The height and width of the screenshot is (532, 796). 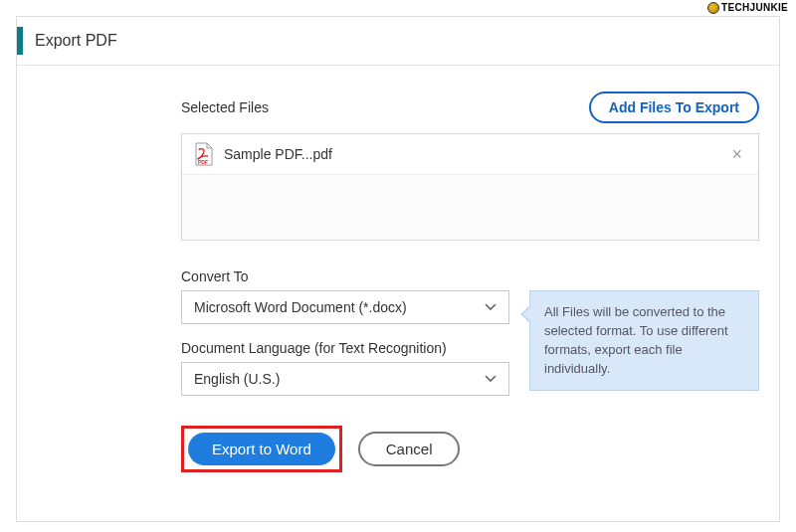 What do you see at coordinates (398, 42) in the screenshot?
I see `panel-header: Export PDF` at bounding box center [398, 42].